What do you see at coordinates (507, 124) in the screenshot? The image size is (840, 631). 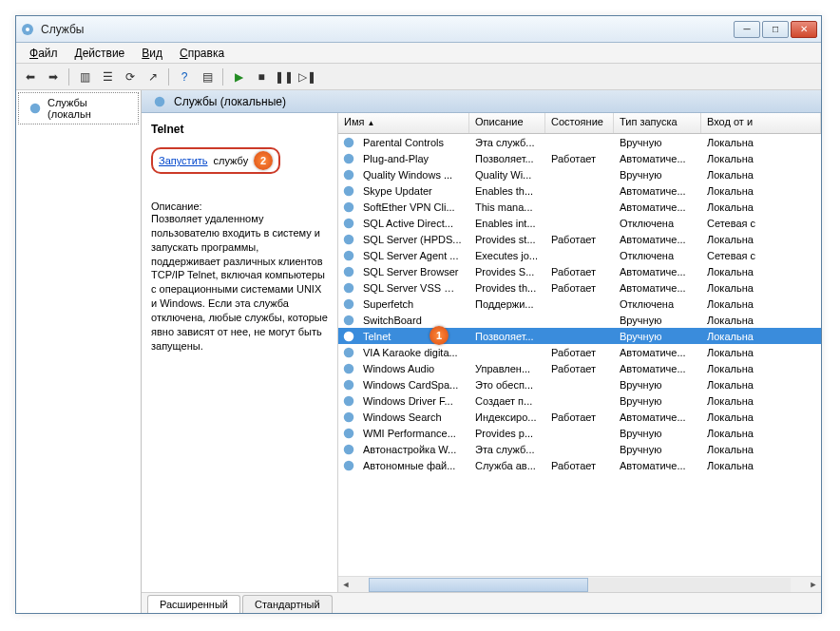 I see `col-description: Описание` at bounding box center [507, 124].